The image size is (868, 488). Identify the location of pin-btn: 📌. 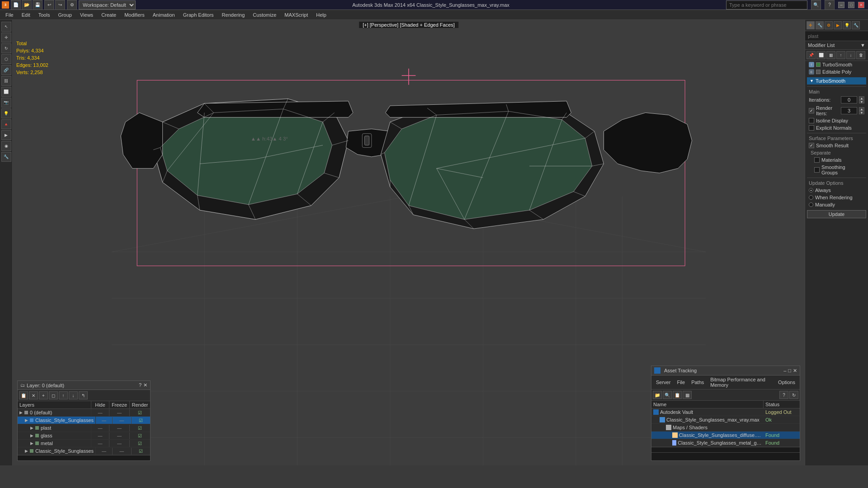
(811, 55).